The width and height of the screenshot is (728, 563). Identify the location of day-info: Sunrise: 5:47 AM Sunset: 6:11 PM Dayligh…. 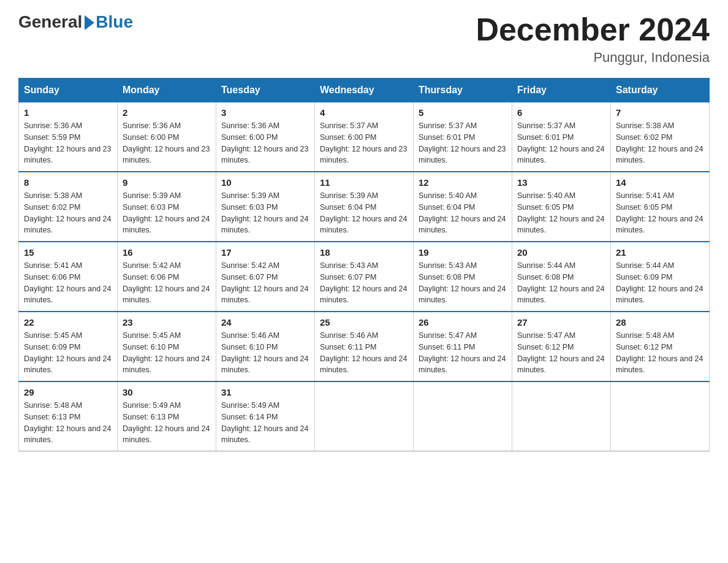
(463, 353).